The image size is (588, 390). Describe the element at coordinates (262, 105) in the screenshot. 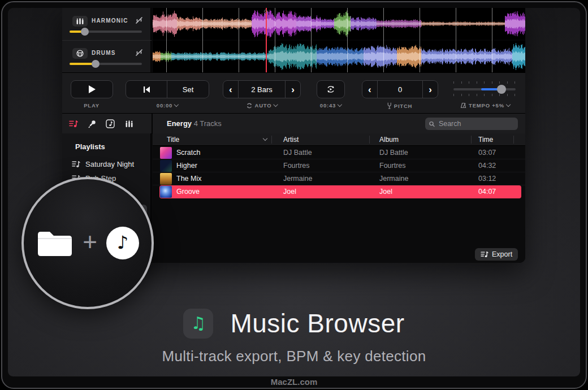

I see `auto-loop-label: AUTO` at that location.